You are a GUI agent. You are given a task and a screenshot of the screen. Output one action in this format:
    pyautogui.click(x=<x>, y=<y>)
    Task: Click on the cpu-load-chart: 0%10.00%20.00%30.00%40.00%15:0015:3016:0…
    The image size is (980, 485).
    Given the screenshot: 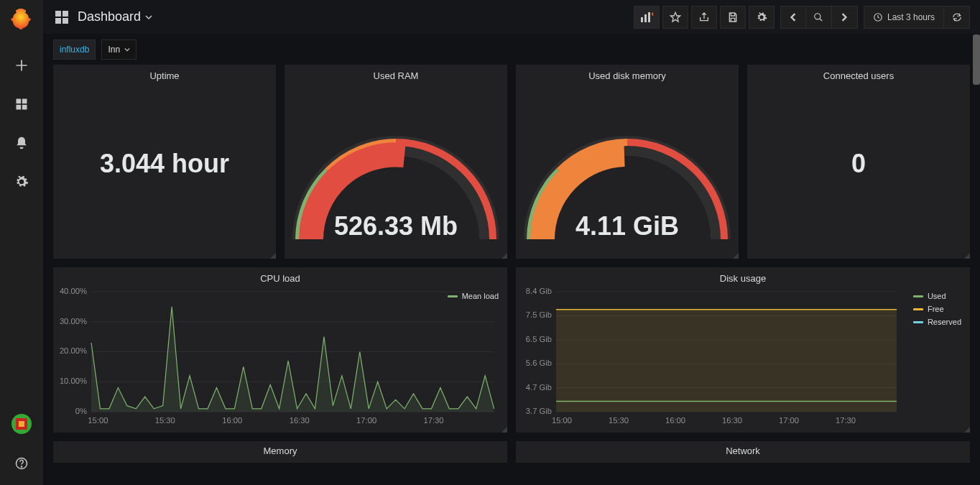 What is the action you would take?
    pyautogui.click(x=280, y=358)
    